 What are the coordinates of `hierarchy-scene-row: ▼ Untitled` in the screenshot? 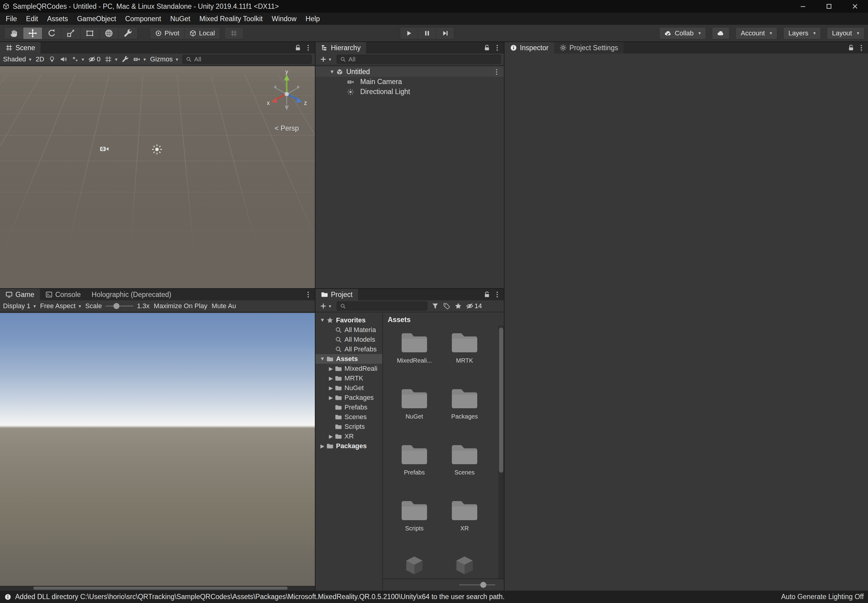 It's located at (410, 72).